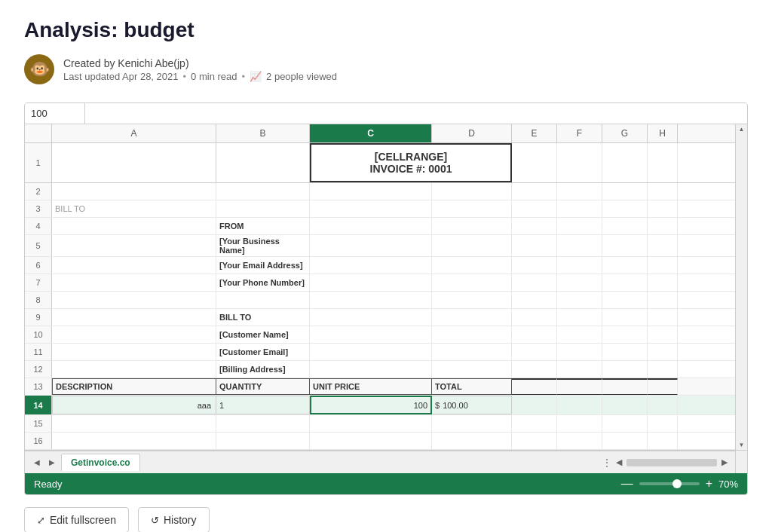 Image resolution: width=772 pixels, height=532 pixels. Describe the element at coordinates (580, 441) in the screenshot. I see `cell-16f` at that location.